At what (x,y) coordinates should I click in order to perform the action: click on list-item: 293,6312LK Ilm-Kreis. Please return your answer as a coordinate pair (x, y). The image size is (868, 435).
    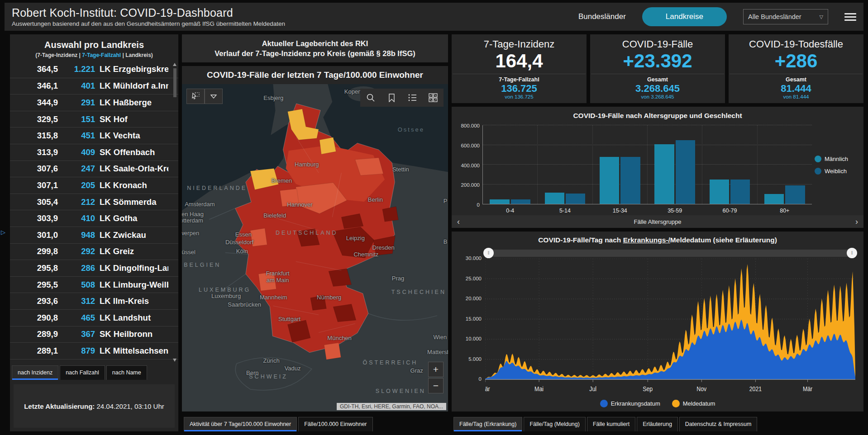
    Looking at the image, I should click on (94, 301).